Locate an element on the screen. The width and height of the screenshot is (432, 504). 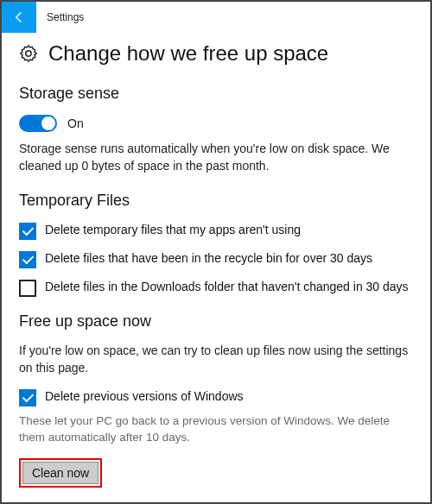
toggle-knob is located at coordinates (48, 123).